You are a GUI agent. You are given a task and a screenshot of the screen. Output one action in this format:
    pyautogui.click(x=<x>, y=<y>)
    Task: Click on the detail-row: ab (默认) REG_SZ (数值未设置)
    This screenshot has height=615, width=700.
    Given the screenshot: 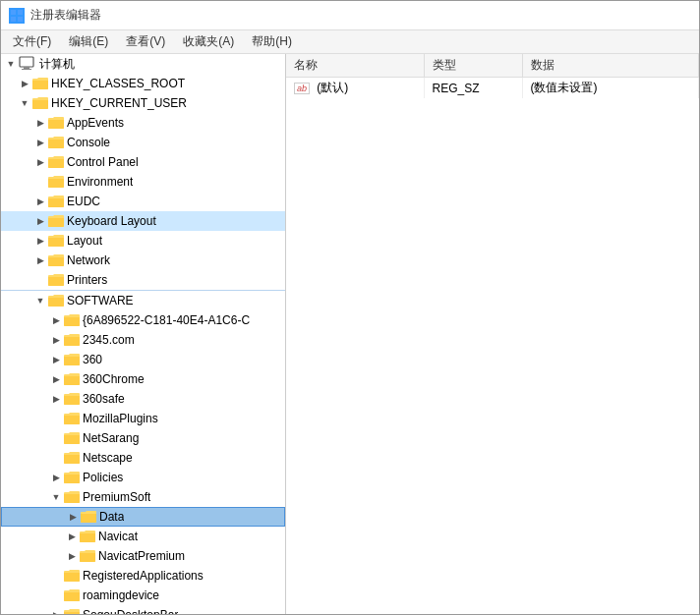 What is the action you would take?
    pyautogui.click(x=493, y=88)
    